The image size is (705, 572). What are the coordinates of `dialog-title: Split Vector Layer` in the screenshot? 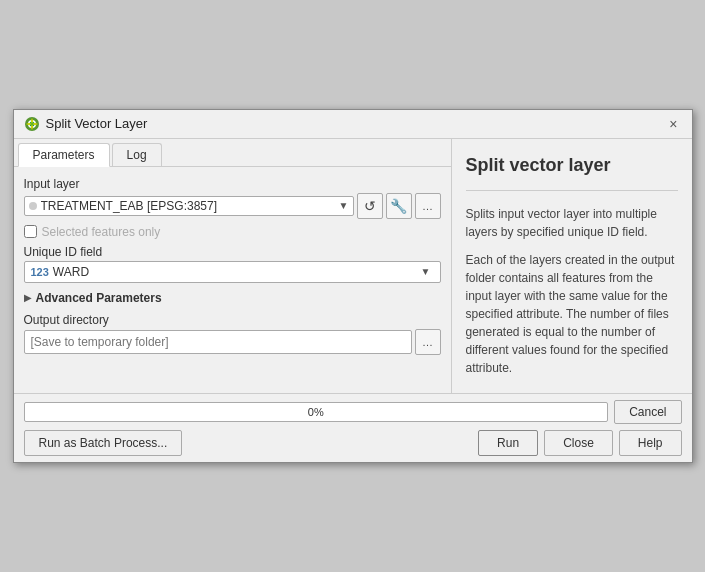 It's located at (97, 124).